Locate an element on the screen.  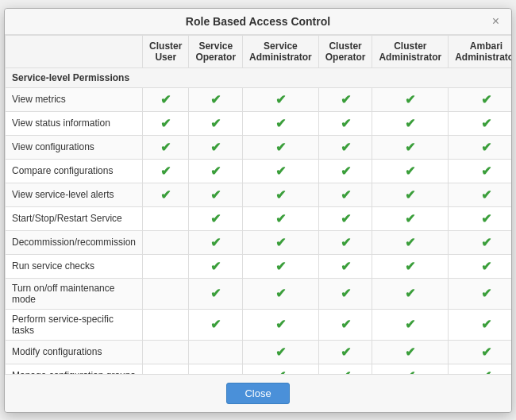
col-header-cluster-operator: Cluster Operator is located at coordinates (345, 51).